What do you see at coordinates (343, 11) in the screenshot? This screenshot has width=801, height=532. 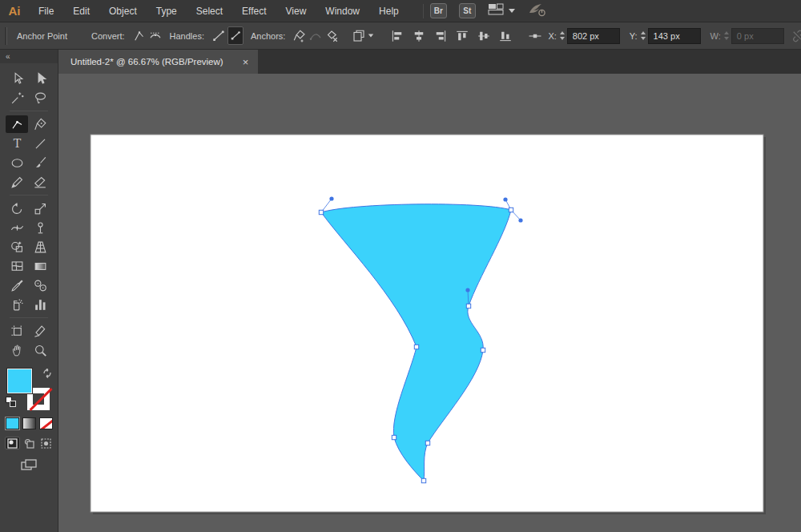 I see `menu-item-window: Window` at bounding box center [343, 11].